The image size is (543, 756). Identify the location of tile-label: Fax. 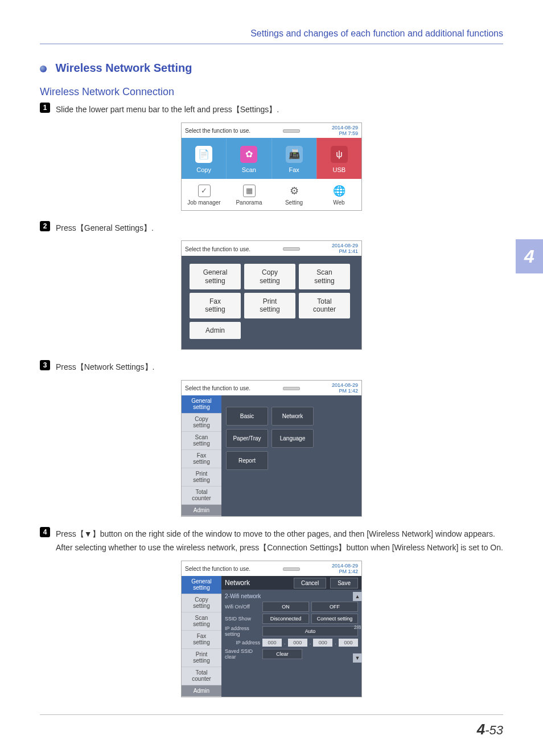
(294, 170).